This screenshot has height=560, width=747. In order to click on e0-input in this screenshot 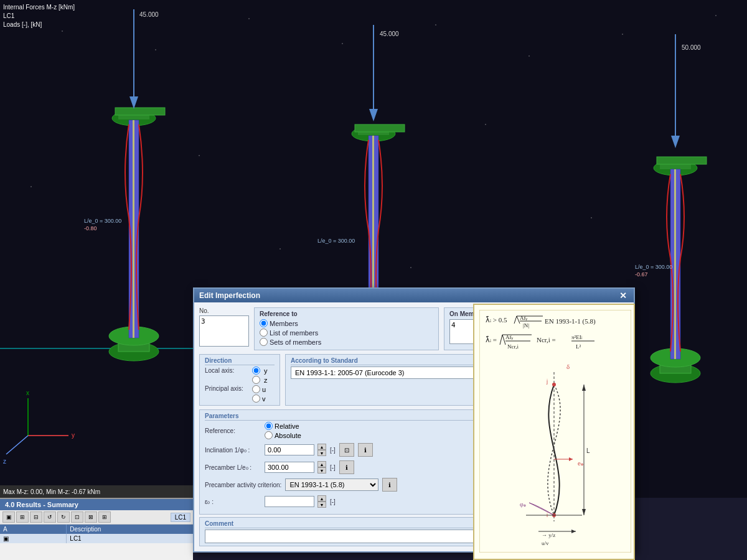, I will do `click(289, 502)`.